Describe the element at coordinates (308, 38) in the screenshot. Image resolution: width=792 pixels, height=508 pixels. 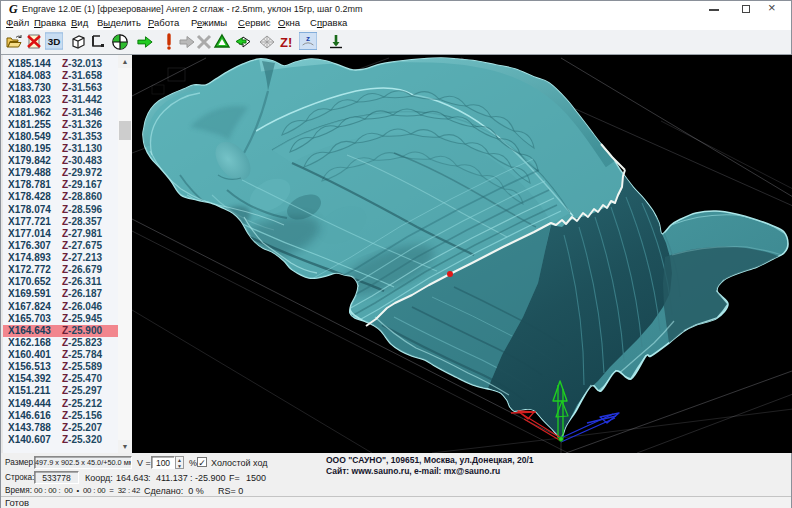
I see `svg-text: z` at that location.